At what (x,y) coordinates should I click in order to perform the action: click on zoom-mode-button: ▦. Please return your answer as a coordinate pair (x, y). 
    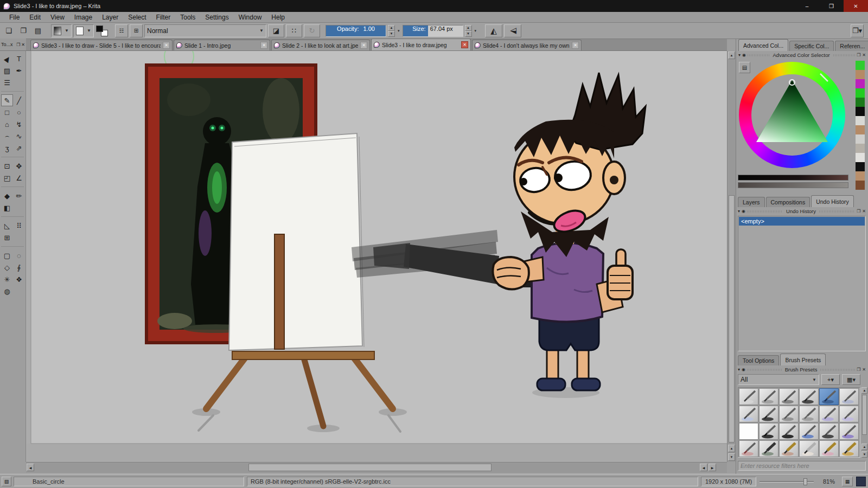
    Looking at the image, I should click on (847, 481).